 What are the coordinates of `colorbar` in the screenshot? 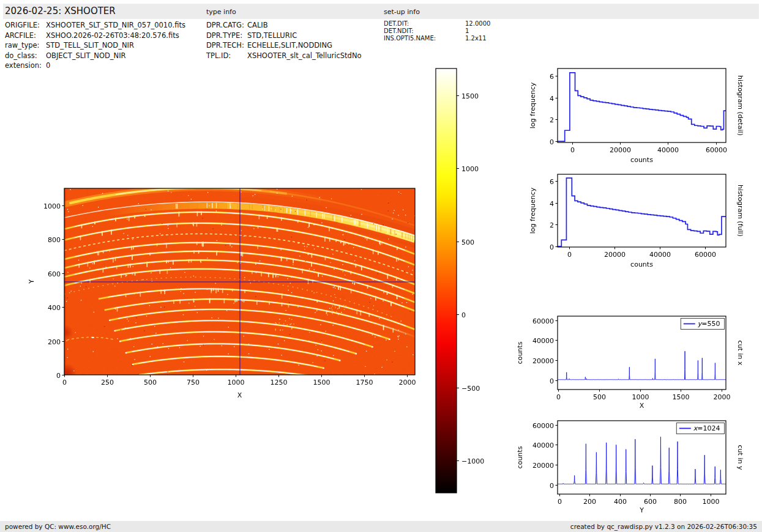 It's located at (462, 281).